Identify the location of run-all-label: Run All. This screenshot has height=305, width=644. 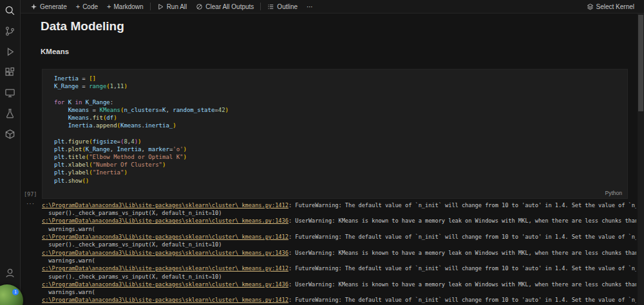
(177, 6).